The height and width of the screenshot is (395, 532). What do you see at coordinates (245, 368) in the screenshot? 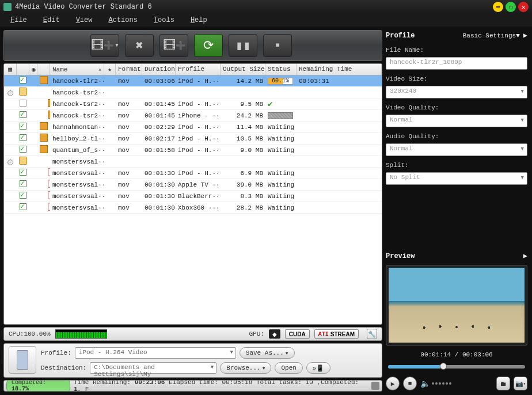
I see `browse-button: Browse...▼` at bounding box center [245, 368].